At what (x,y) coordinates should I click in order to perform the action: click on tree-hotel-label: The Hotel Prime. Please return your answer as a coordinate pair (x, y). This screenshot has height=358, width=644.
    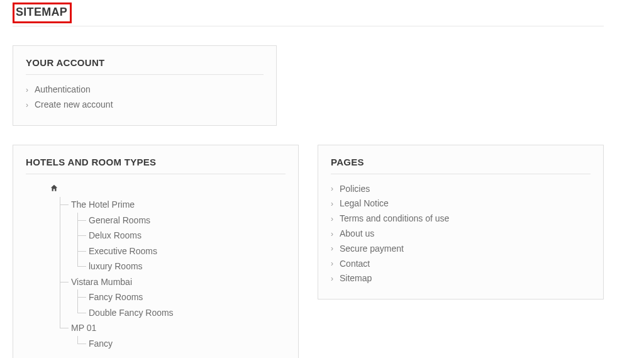
    Looking at the image, I should click on (103, 204).